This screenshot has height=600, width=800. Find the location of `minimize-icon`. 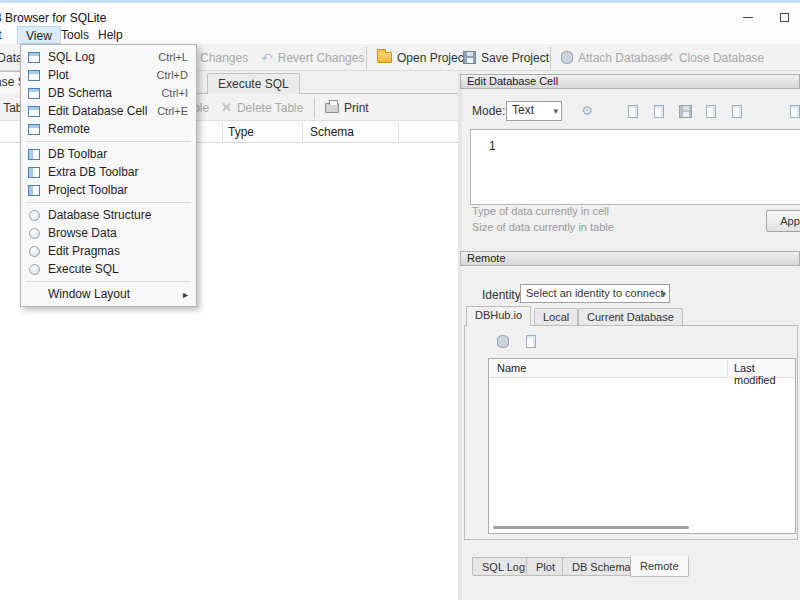

minimize-icon is located at coordinates (748, 18).